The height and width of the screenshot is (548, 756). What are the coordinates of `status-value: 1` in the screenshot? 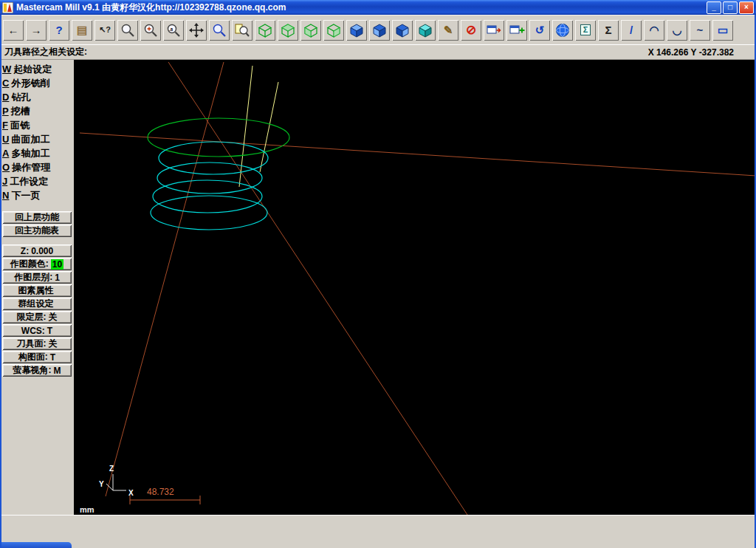 It's located at (58, 278).